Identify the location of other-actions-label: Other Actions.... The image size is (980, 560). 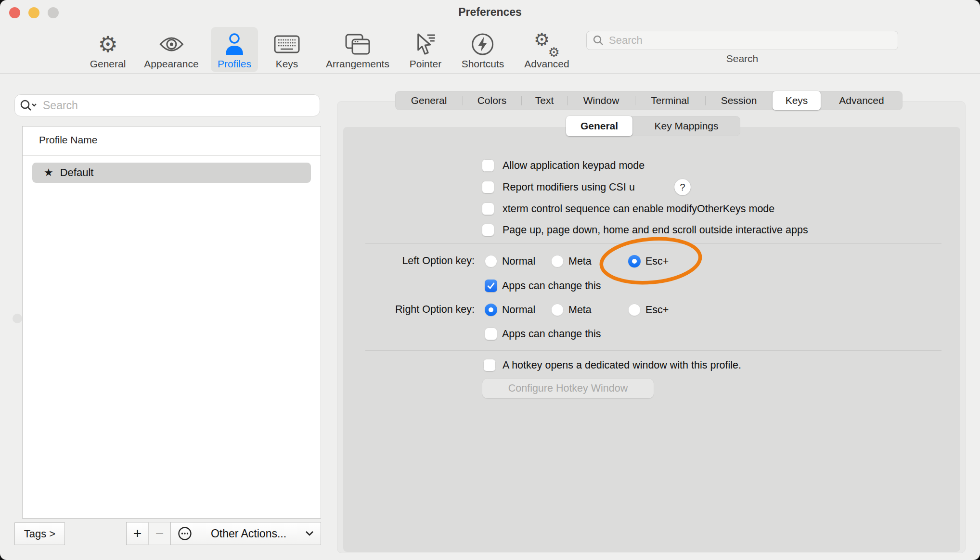
(248, 534).